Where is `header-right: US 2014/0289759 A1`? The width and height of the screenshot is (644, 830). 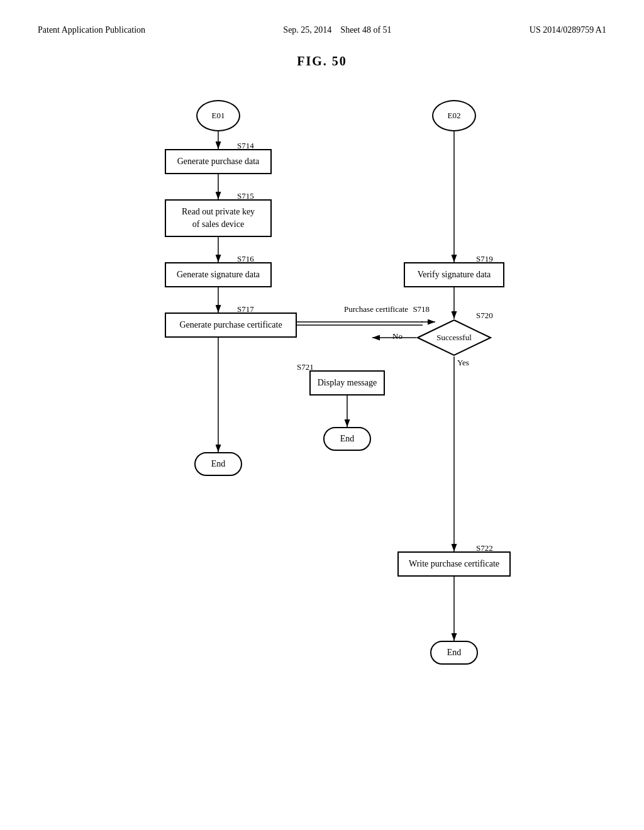
header-right: US 2014/0289759 A1 is located at coordinates (568, 30).